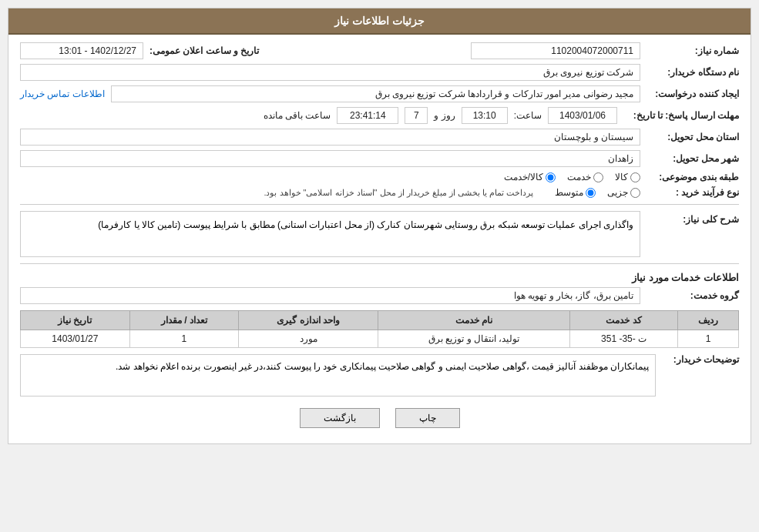 This screenshot has height=532, width=759. I want to click on delivery-province-value: سیستان و بلوچستان, so click(330, 137).